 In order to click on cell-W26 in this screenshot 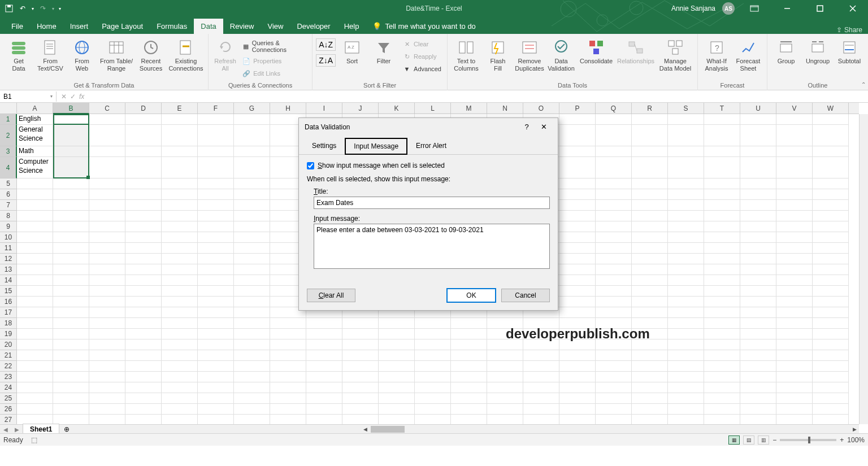, I will do `click(831, 409)`.